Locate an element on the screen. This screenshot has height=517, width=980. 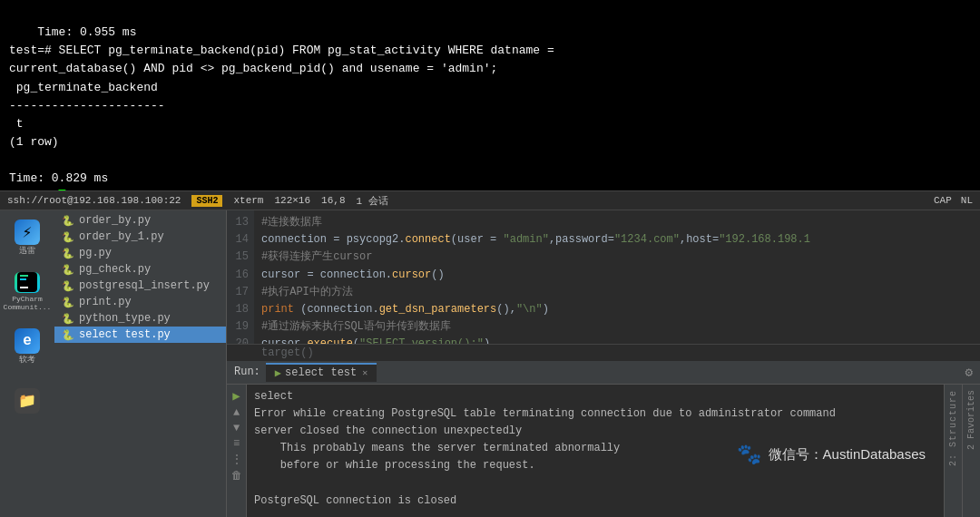
code-line-14: connection = psycopg2.connect(user = "ad… is located at coordinates (617, 239).